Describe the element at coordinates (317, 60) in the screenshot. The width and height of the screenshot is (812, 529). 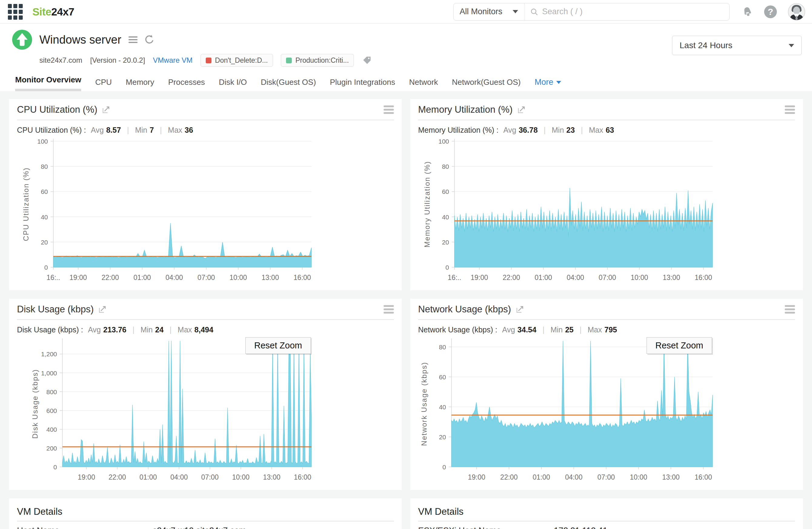
I see `tag-chip-production: Production:Criti...` at that location.